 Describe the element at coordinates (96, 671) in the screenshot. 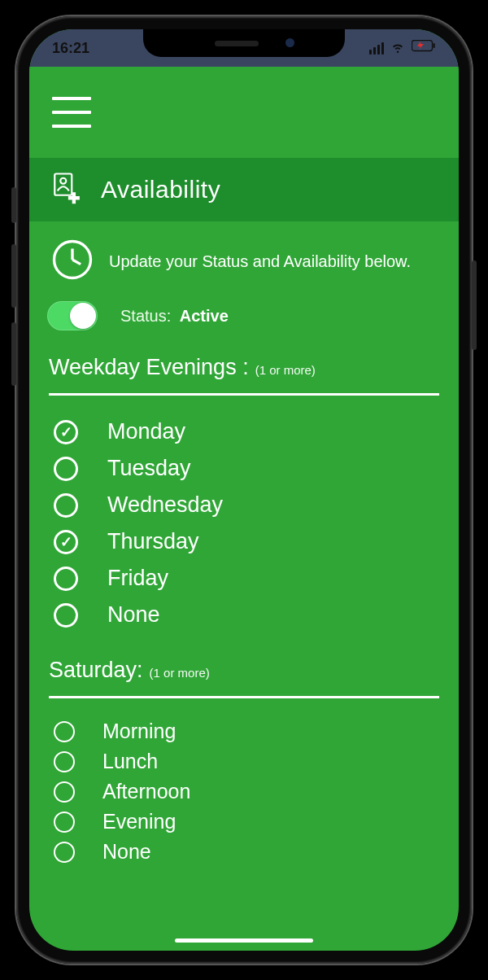

I see `saturday-section-title: Saturday:` at that location.